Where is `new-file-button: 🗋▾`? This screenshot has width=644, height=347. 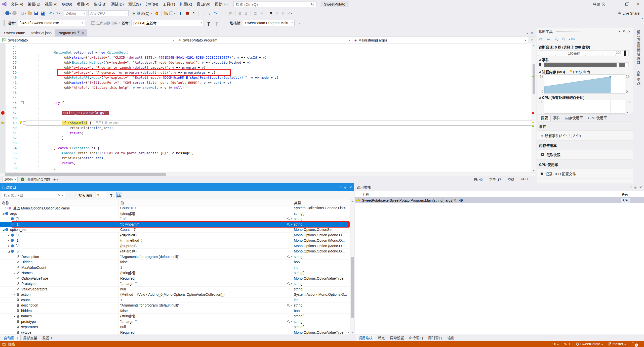 new-file-button: 🗋▾ is located at coordinates (24, 13).